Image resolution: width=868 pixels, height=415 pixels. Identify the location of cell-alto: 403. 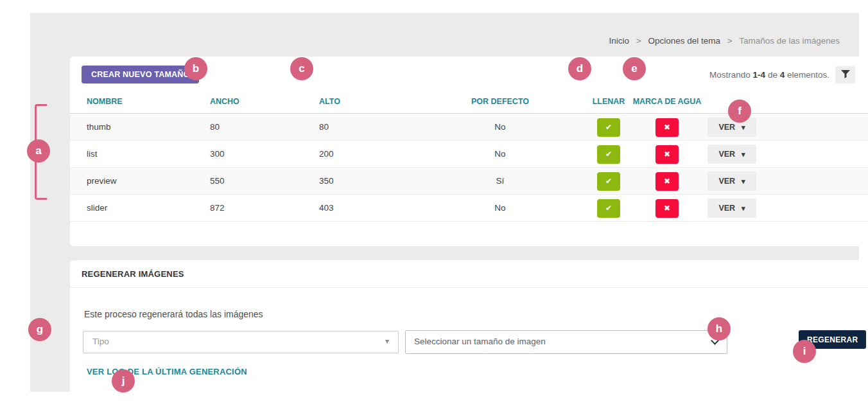
(326, 208).